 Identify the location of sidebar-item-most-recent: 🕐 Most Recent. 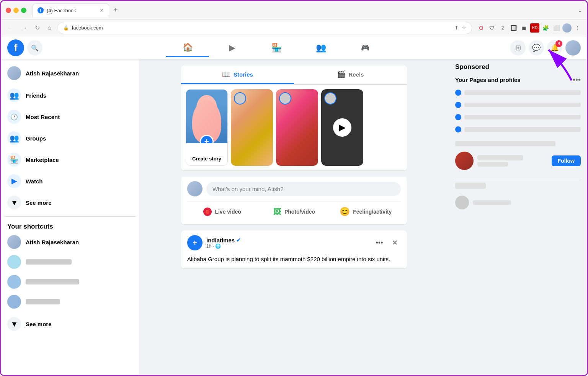
(70, 117).